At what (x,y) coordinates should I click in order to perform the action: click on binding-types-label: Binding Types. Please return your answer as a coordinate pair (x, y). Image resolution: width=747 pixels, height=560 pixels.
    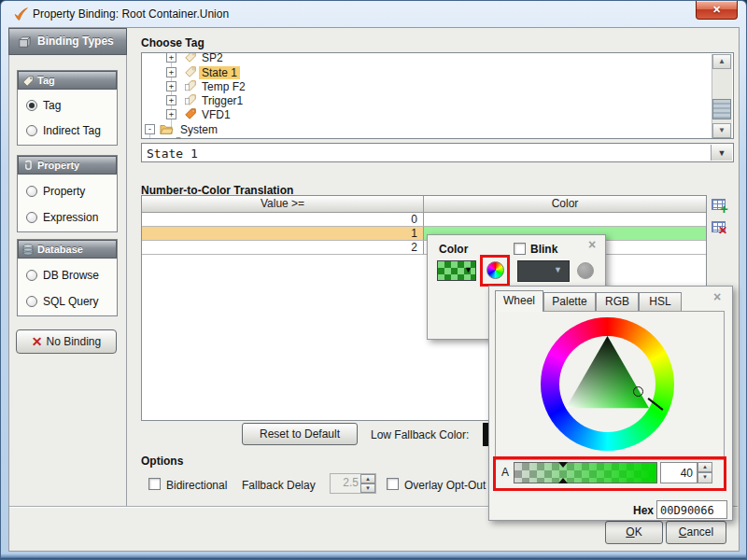
    Looking at the image, I should click on (76, 41).